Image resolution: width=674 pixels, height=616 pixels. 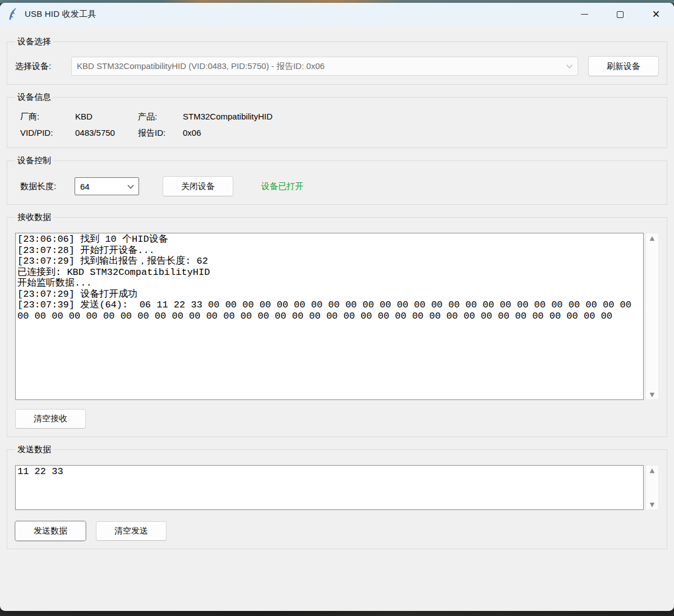 What do you see at coordinates (325, 66) in the screenshot?
I see `device-combobox: KBD STM32CompatibilityHID (VID:0483, PID…` at bounding box center [325, 66].